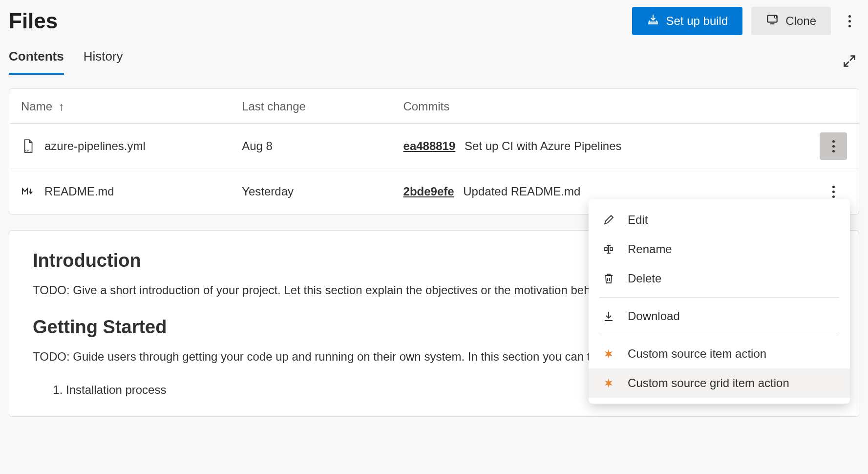  What do you see at coordinates (311, 147) in the screenshot?
I see `file-last-change: Aug 8` at bounding box center [311, 147].